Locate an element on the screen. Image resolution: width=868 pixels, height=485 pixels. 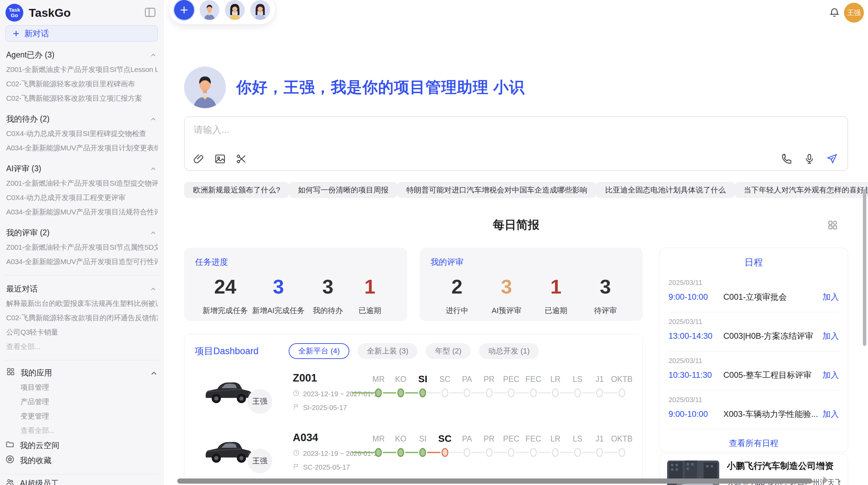
sidebar-recent-item: 解释最新出台的欧盟报废车法规再生塑料比例被调至15%... is located at coordinates (82, 303).